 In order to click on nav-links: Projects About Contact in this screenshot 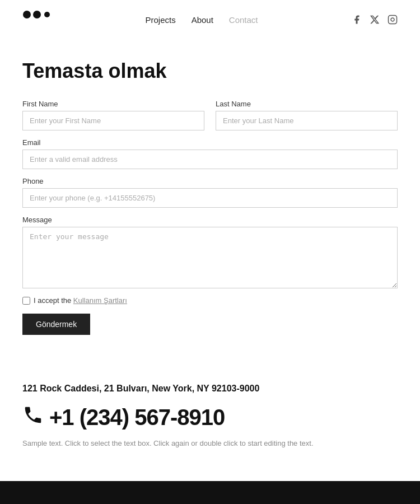, I will do `click(202, 20)`.